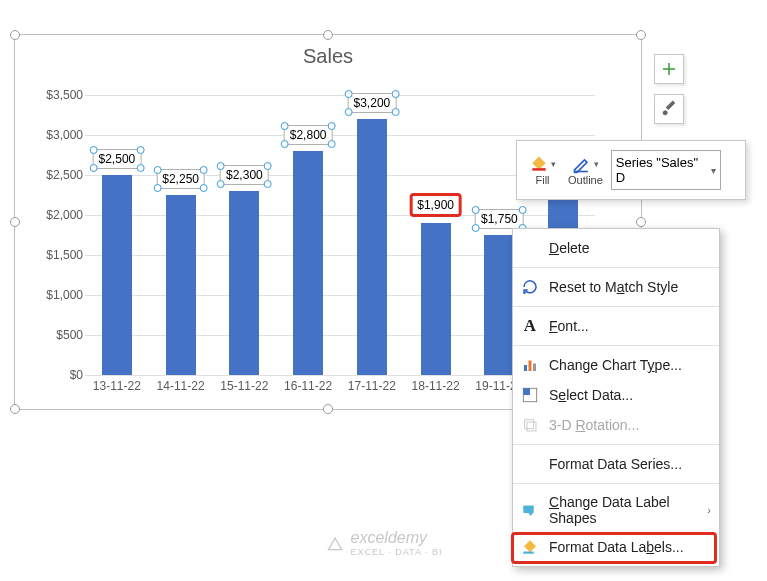  I want to click on watermark: exceldemy EXCEL · DATA · BI, so click(384, 543).